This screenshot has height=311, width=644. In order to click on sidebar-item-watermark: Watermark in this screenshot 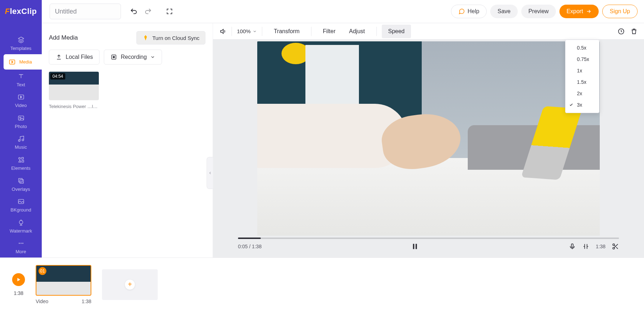, I will do `click(21, 226)`.